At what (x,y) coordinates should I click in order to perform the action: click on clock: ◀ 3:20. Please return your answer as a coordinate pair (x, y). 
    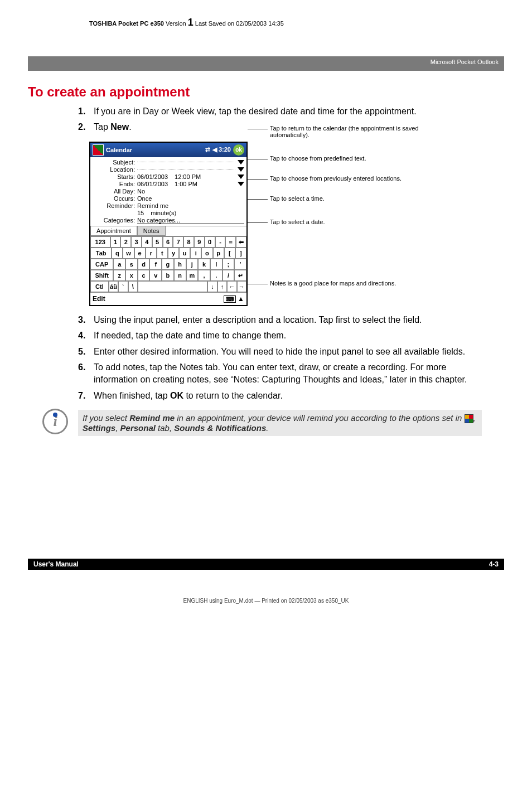
    Looking at the image, I should click on (222, 149).